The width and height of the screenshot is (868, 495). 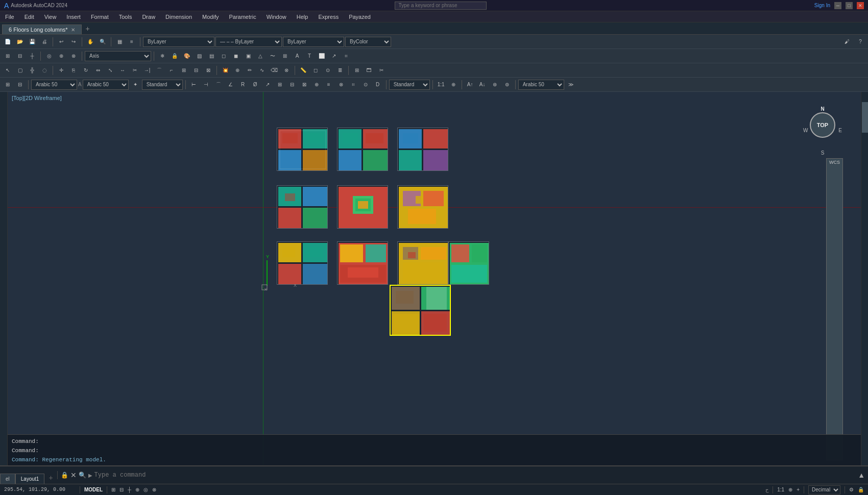 What do you see at coordinates (208, 70) in the screenshot?
I see `break-btn: ⊠` at bounding box center [208, 70].